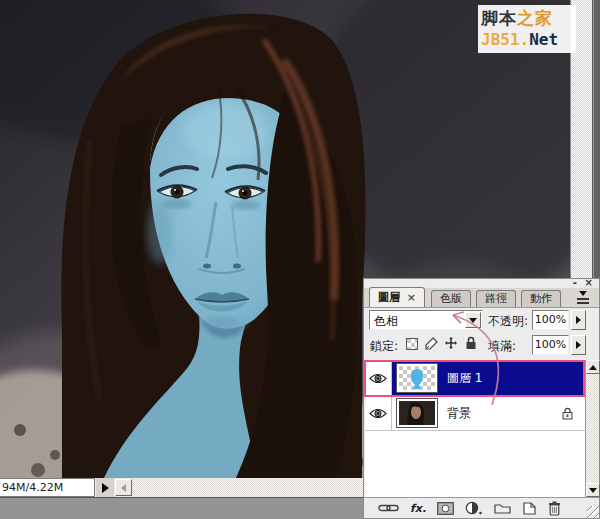 Image resolution: width=600 pixels, height=519 pixels. What do you see at coordinates (578, 320) in the screenshot?
I see `opacity-slider-button` at bounding box center [578, 320].